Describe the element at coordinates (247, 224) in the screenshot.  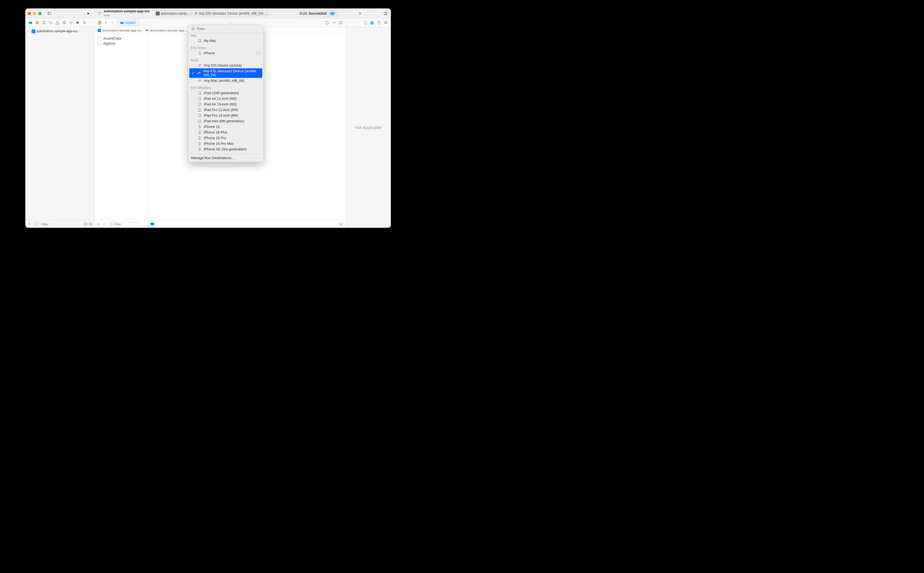
I see `canvas-footer` at that location.